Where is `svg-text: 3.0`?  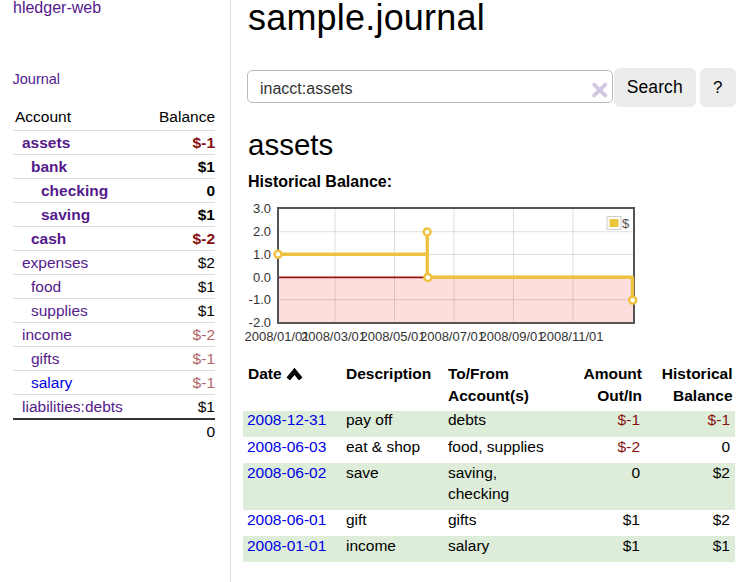 svg-text: 3.0 is located at coordinates (262, 208).